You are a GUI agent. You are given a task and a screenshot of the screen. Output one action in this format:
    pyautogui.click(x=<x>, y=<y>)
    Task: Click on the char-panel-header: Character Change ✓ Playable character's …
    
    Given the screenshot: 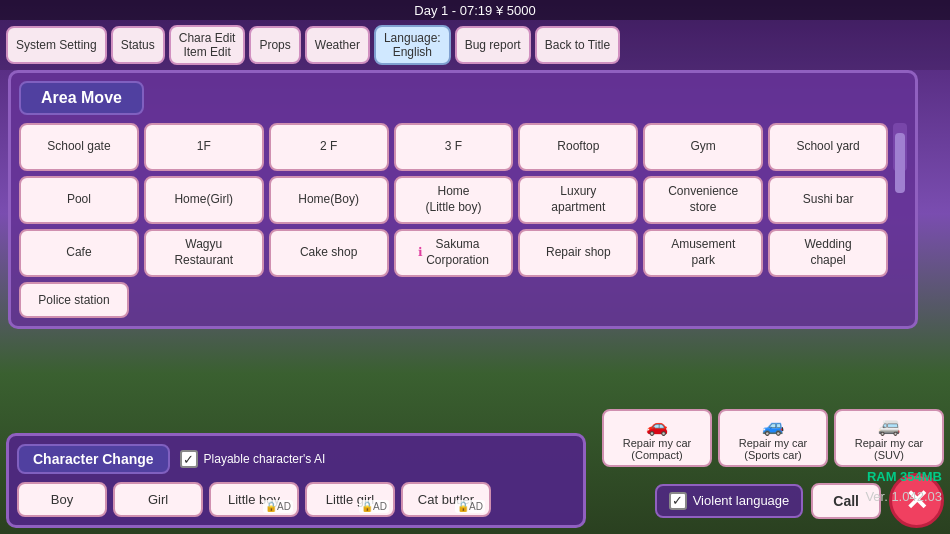 What is the action you would take?
    pyautogui.click(x=296, y=459)
    